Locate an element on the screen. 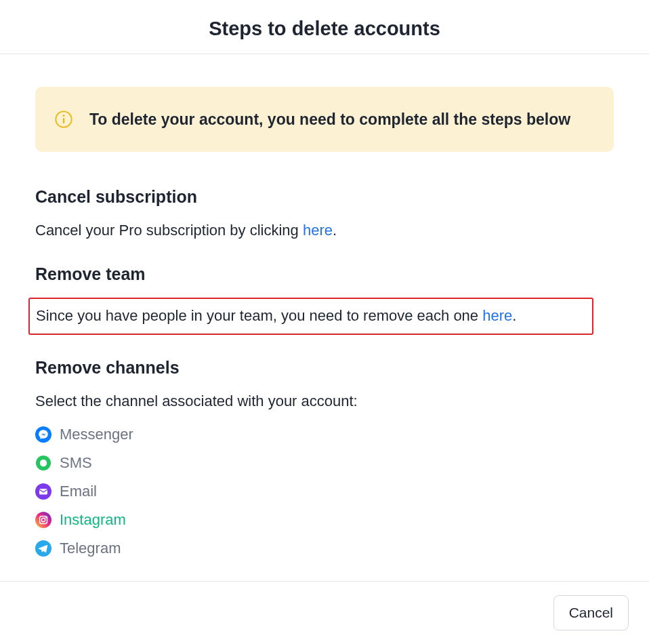  modal-footer: Cancel is located at coordinates (324, 613).